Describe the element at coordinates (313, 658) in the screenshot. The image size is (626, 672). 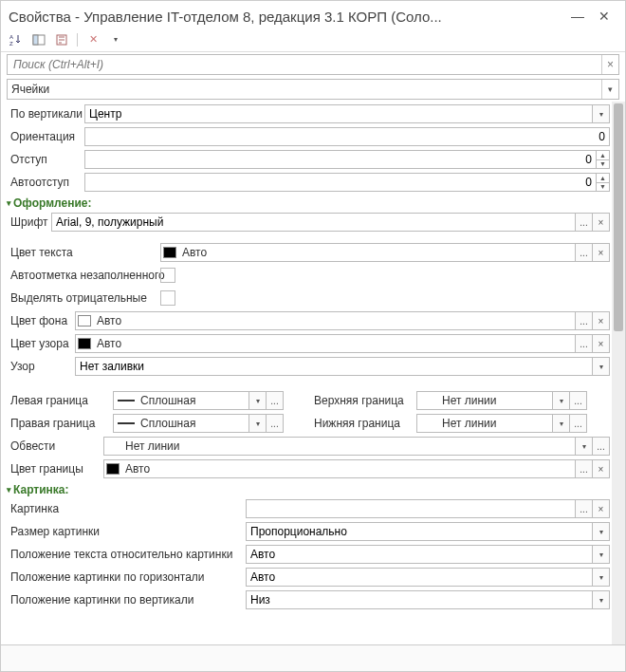
I see `footer-panel` at that location.